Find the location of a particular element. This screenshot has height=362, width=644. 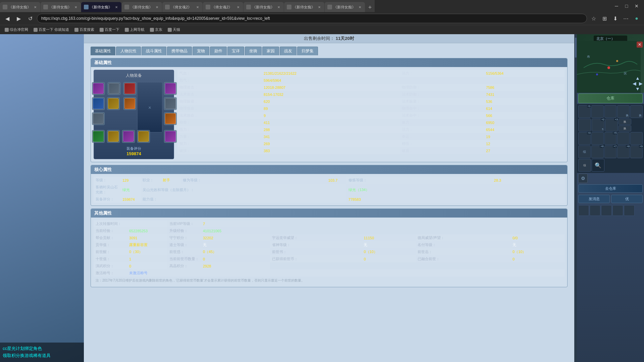

warehouse-button: 仓库 is located at coordinates (610, 99).